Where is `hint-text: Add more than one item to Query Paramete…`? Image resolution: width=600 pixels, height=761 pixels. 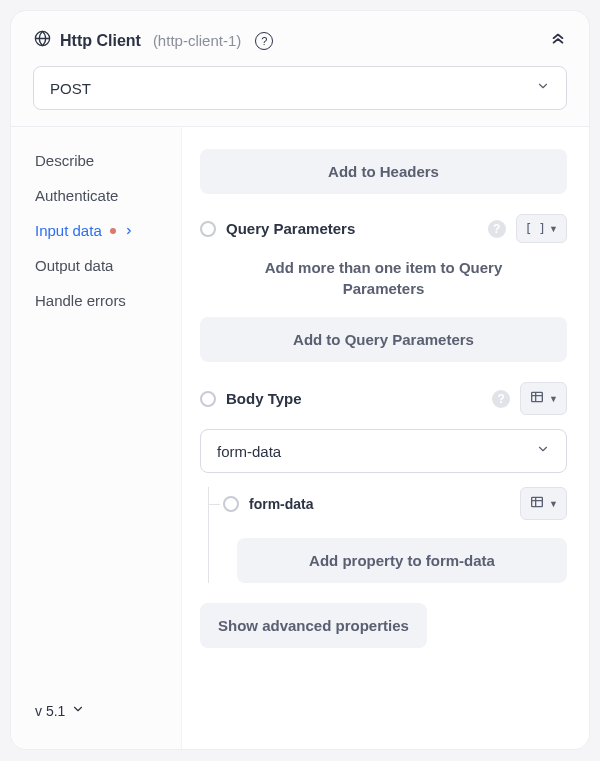 hint-text: Add more than one item to Query Paramete… is located at coordinates (384, 280).